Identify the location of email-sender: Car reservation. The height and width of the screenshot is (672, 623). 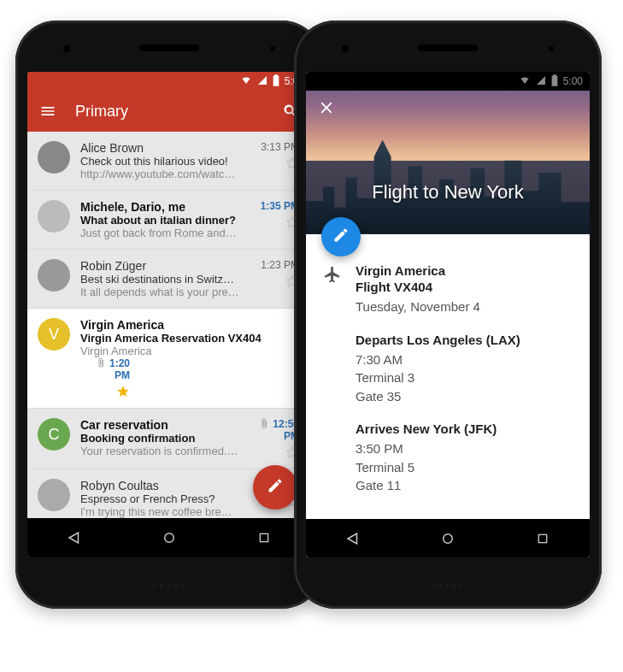
(160, 425).